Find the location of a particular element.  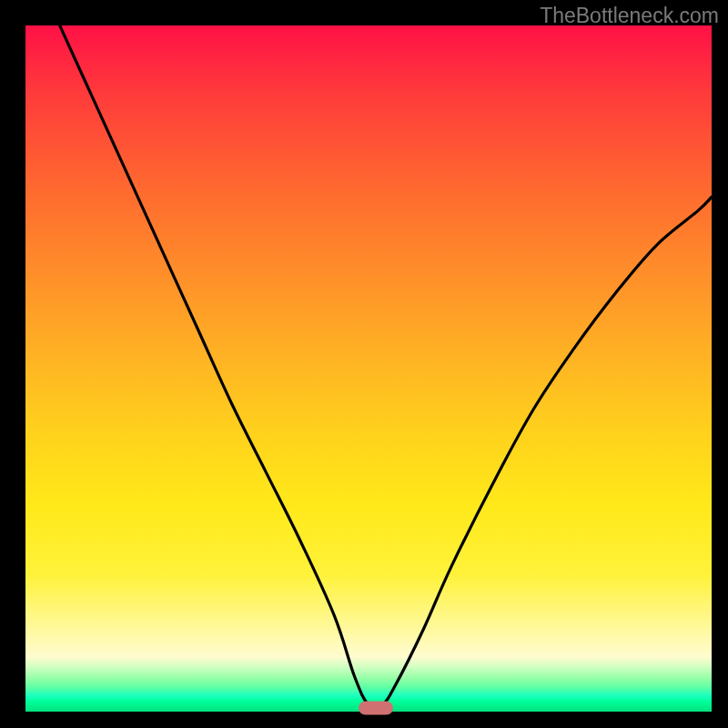

optimal-marker is located at coordinates (376, 708).